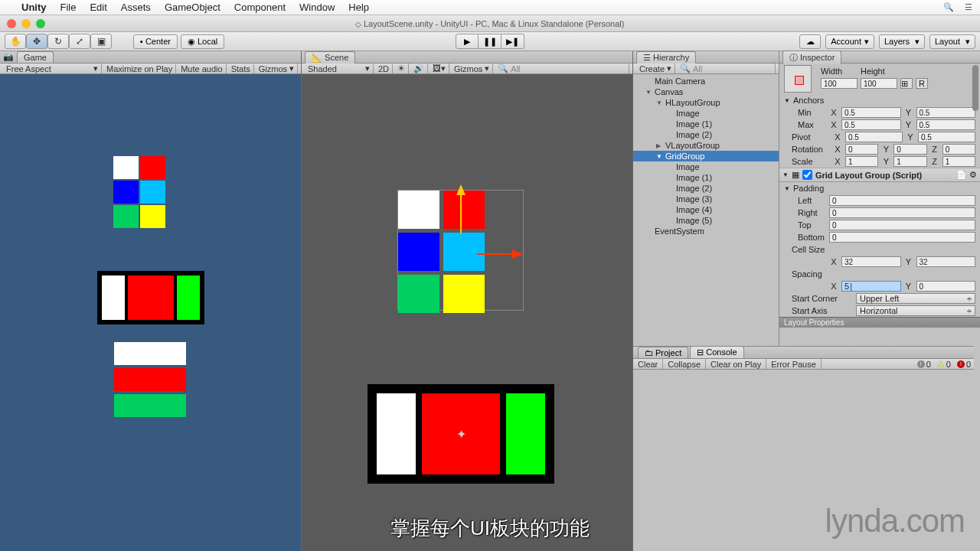 This screenshot has height=551, width=980. I want to click on menu-app: Unity, so click(34, 8).